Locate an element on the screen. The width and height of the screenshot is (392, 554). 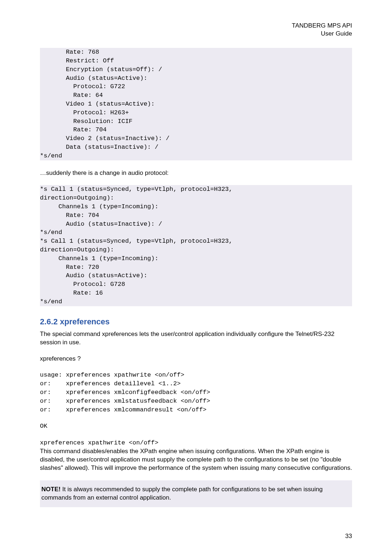
paragraph-2: The special command xpreferences lets th… is located at coordinates (196, 338).